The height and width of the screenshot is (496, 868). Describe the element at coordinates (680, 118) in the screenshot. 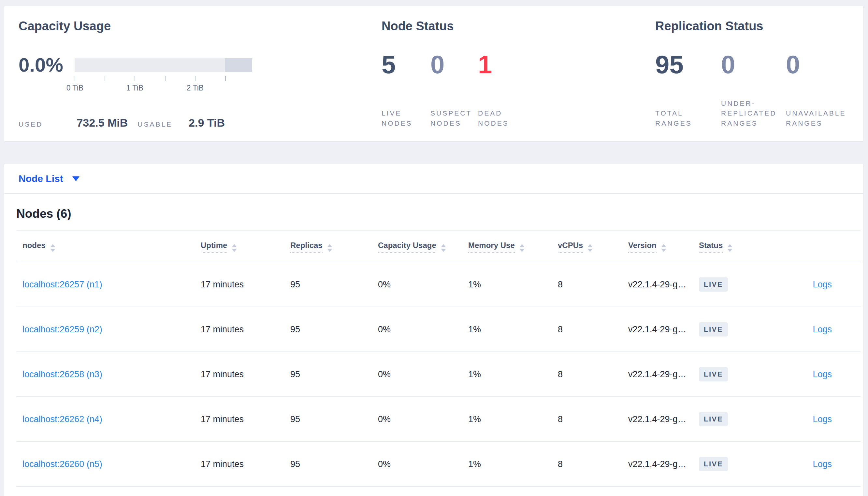

I see `stat-label: TOTAL RANGES` at that location.